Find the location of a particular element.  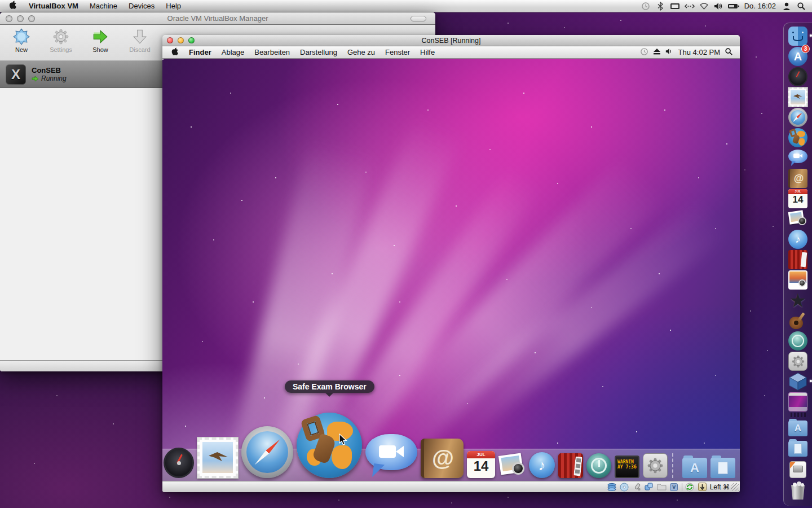

apple-menu is located at coordinates (11, 6).